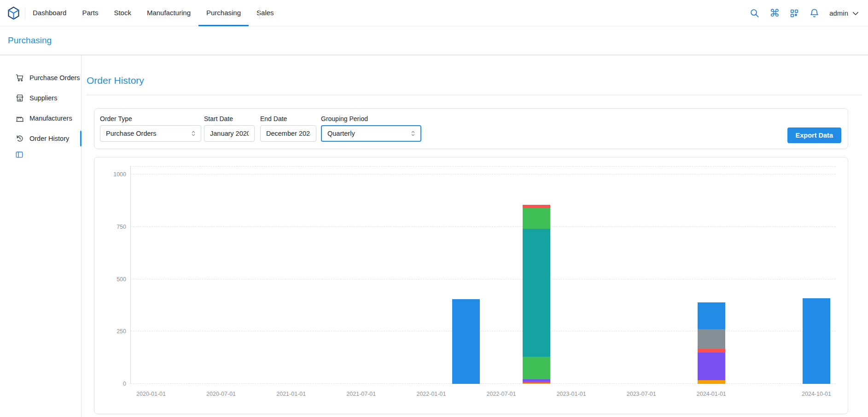 The width and height of the screenshot is (868, 417). Describe the element at coordinates (641, 394) in the screenshot. I see `x-axis-label: 2023-07-01` at that location.